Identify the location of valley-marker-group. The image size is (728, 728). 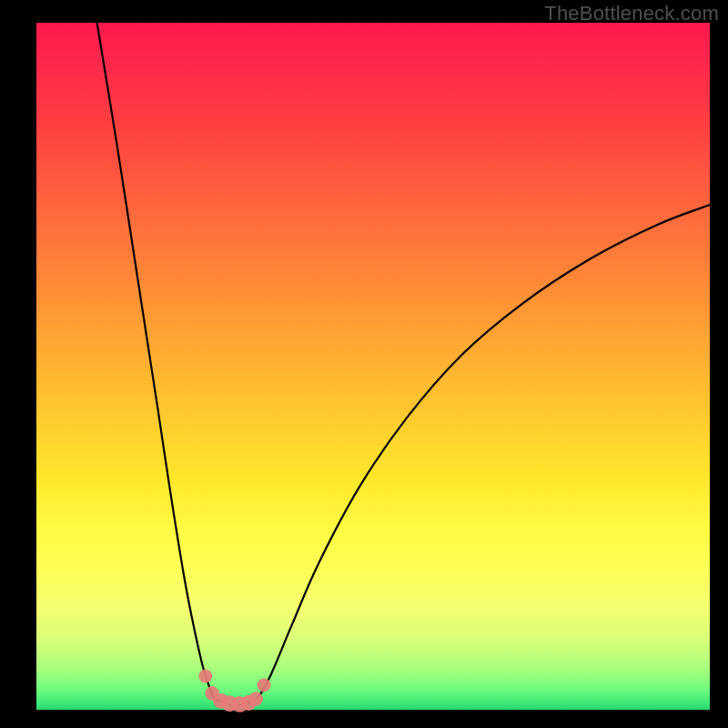
(235, 692).